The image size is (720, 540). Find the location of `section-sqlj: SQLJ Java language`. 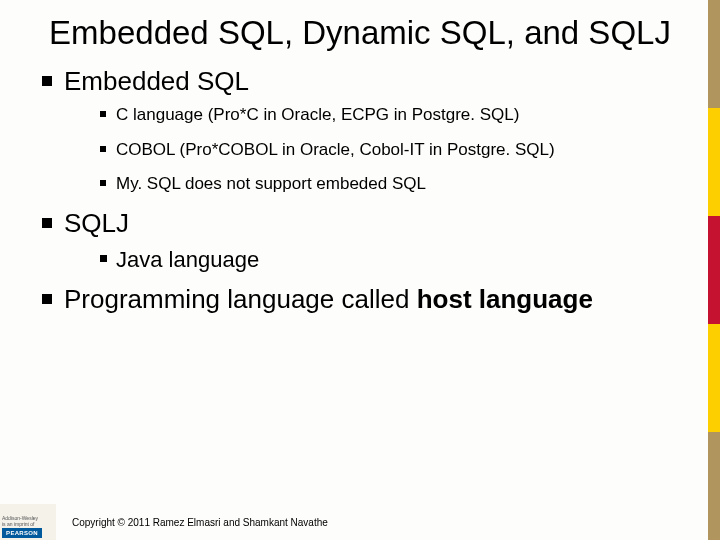

section-sqlj: SQLJ Java language is located at coordinates (366, 241).